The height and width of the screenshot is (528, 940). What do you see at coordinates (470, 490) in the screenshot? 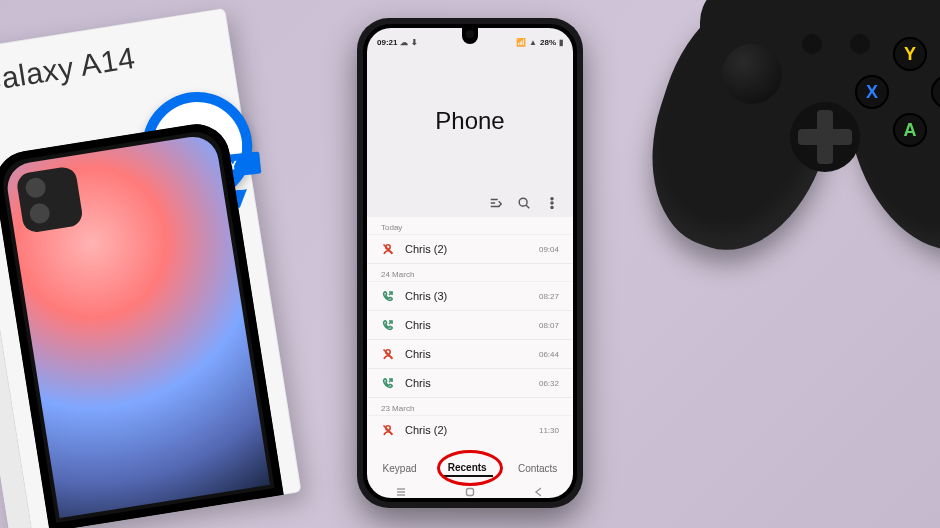
I see `nav-home-icon` at bounding box center [470, 490].